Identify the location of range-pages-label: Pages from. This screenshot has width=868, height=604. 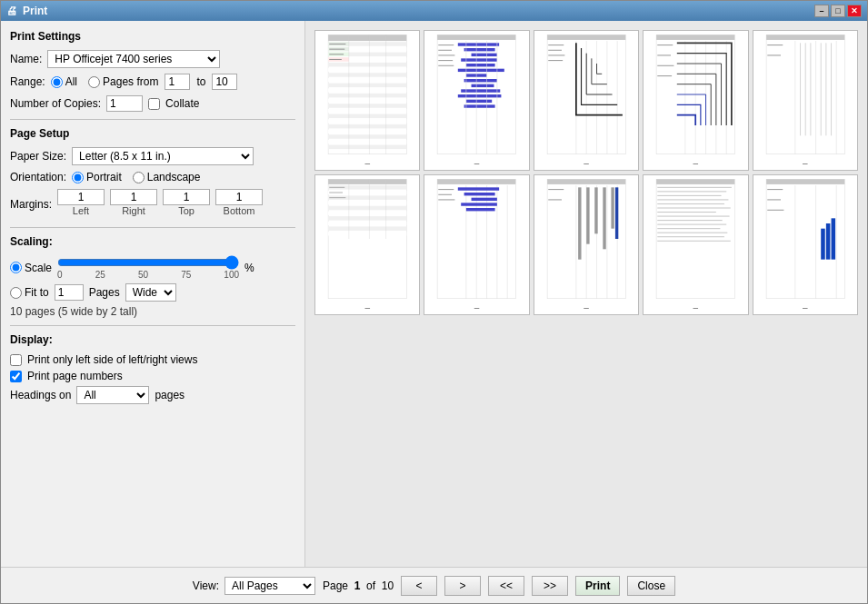
(131, 82).